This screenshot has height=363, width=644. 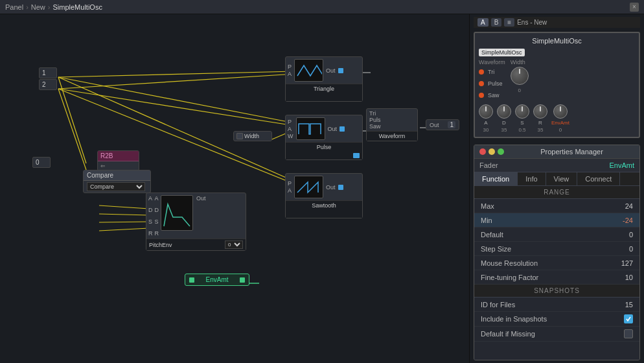 What do you see at coordinates (27, 7) in the screenshot?
I see `sep1: ›` at bounding box center [27, 7].